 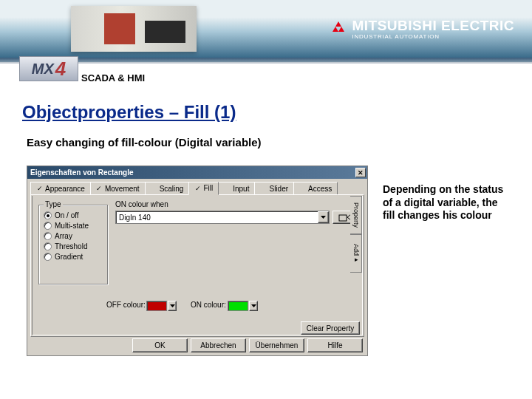 I want to click on tab-label: Fill, so click(x=208, y=188).